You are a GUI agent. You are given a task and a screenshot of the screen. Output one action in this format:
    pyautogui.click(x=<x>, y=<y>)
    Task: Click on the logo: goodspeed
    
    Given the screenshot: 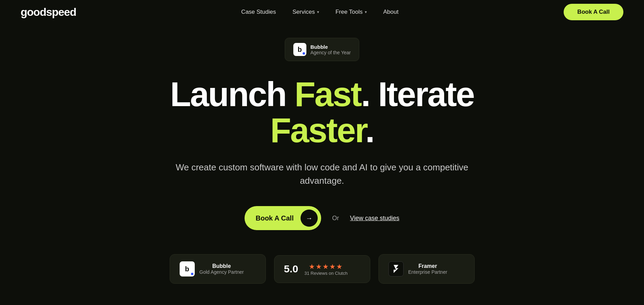 What is the action you would take?
    pyautogui.click(x=48, y=12)
    